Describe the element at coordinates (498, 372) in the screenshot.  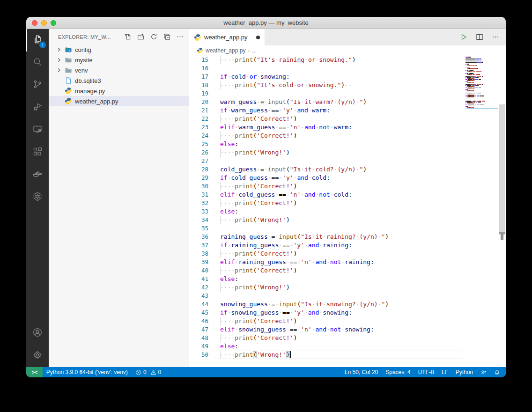
I see `notifications-button` at that location.